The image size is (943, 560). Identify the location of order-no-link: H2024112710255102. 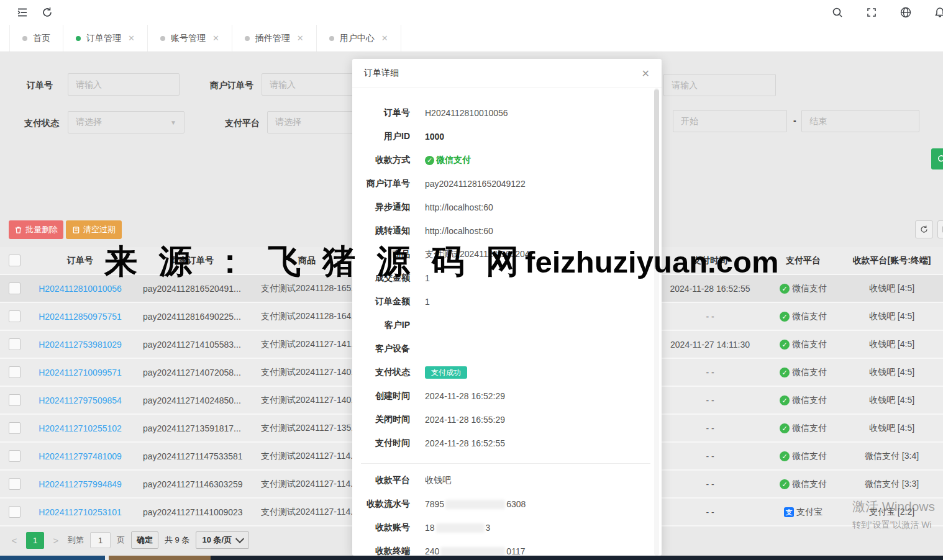
(80, 428).